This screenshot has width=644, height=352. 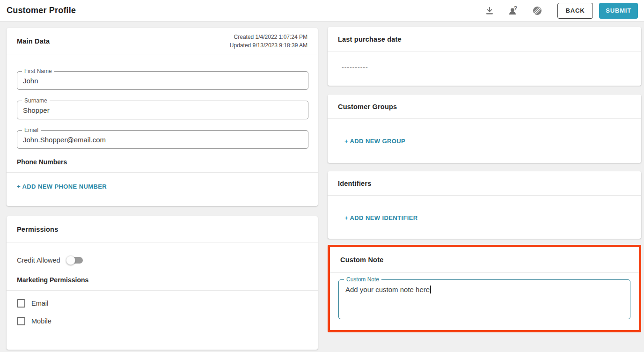 What do you see at coordinates (388, 289) in the screenshot?
I see `custom-note-value: Add your custom note here` at bounding box center [388, 289].